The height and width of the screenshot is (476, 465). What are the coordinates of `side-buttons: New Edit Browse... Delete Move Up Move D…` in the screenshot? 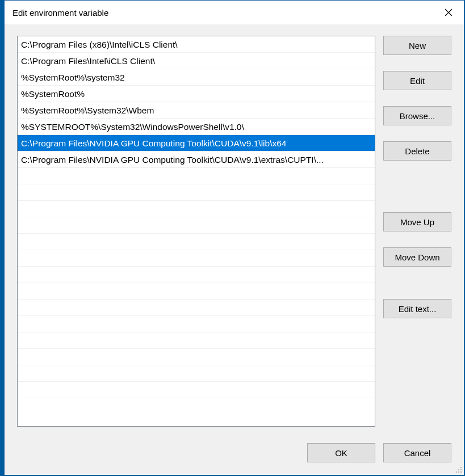 It's located at (417, 231).